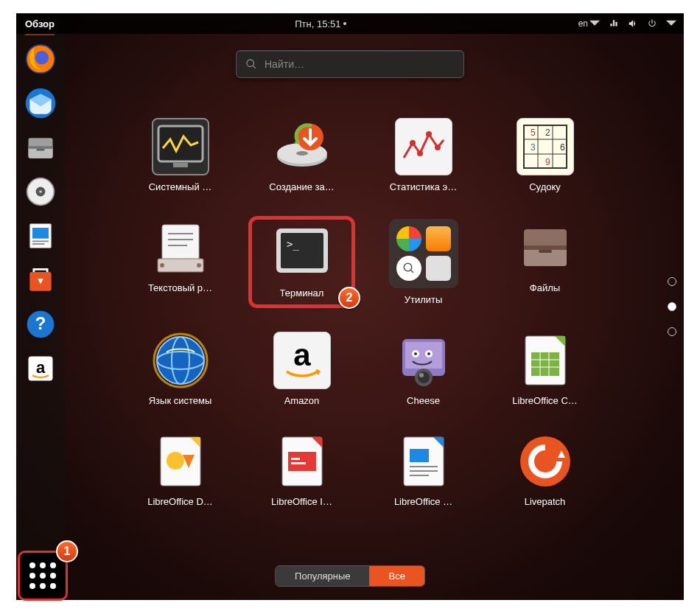 This screenshot has width=700, height=614. I want to click on status-area: en, so click(628, 24).